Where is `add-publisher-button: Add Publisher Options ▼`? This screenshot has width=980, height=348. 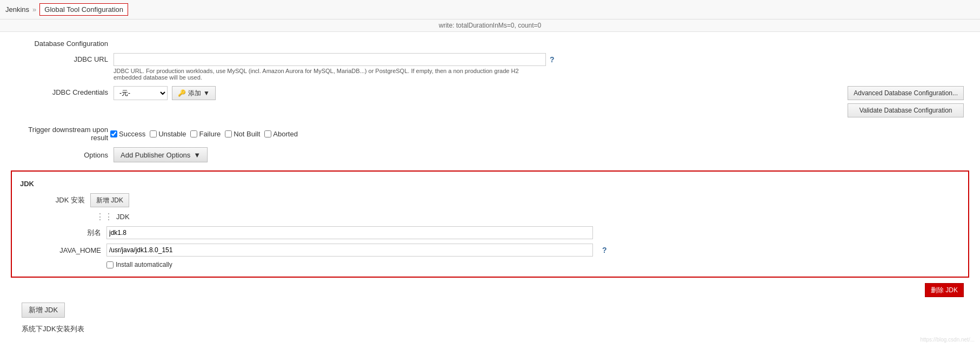 add-publisher-button: Add Publisher Options ▼ is located at coordinates (161, 155).